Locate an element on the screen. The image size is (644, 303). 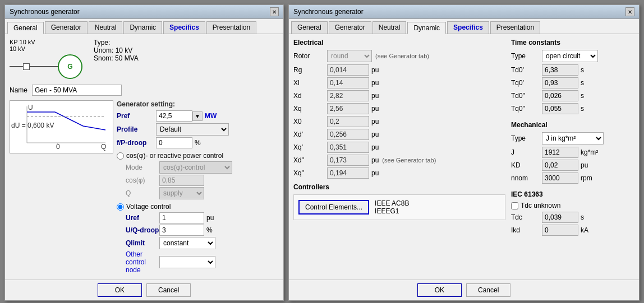
elec-unit-3: pu is located at coordinates (375, 109).